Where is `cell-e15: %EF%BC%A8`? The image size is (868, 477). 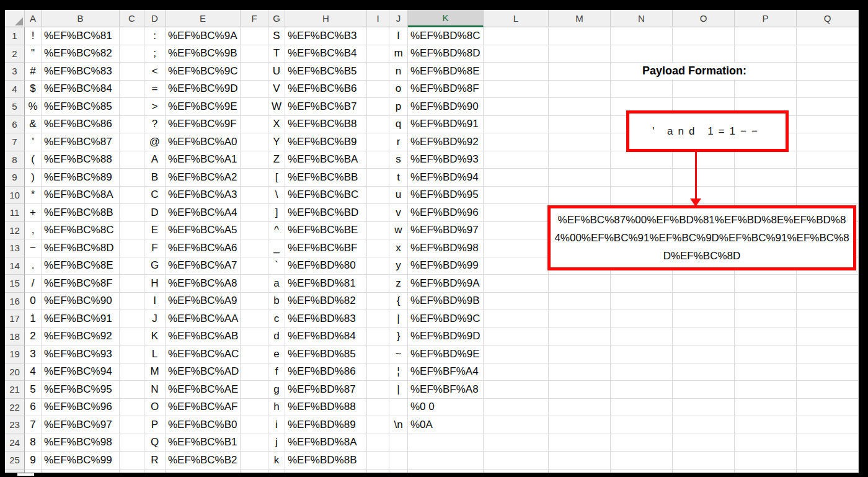 cell-e15: %EF%BC%A8 is located at coordinates (203, 284).